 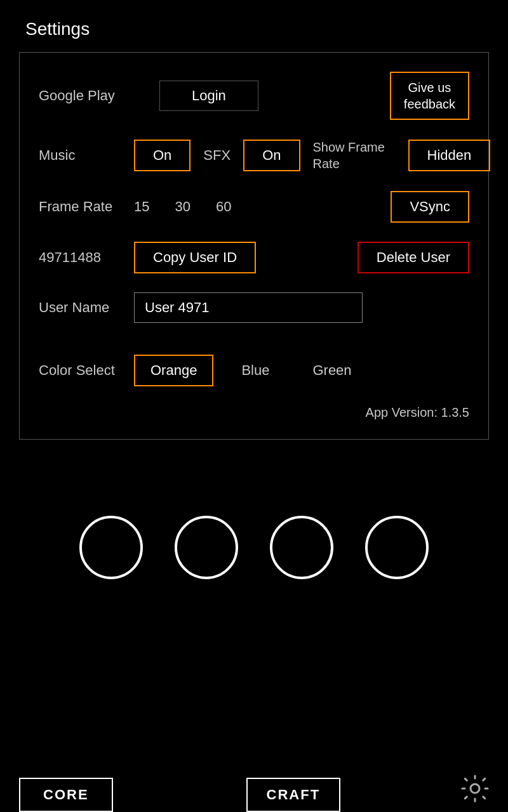 I want to click on color-select-row: Color Select Orange Blue Green, so click(x=254, y=370).